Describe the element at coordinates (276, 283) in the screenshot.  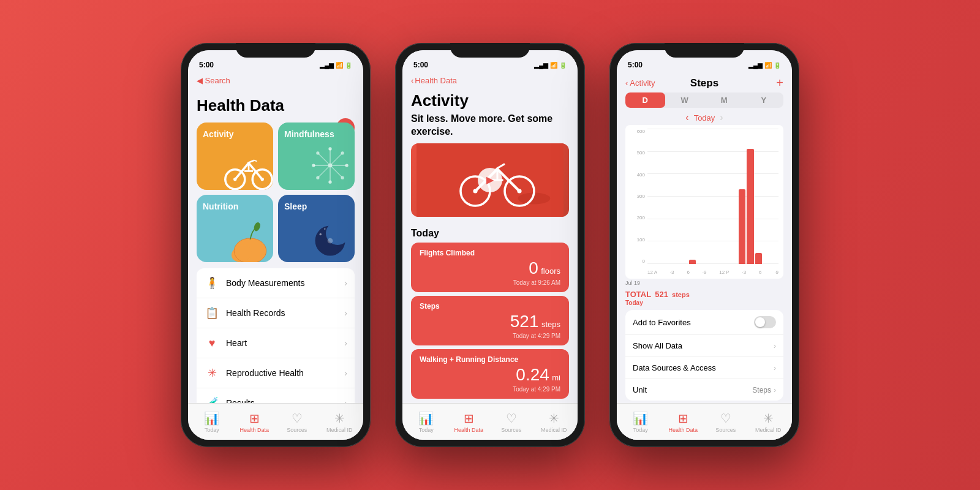
I see `menu-item-body: 🧍 Body Measurements ›` at that location.